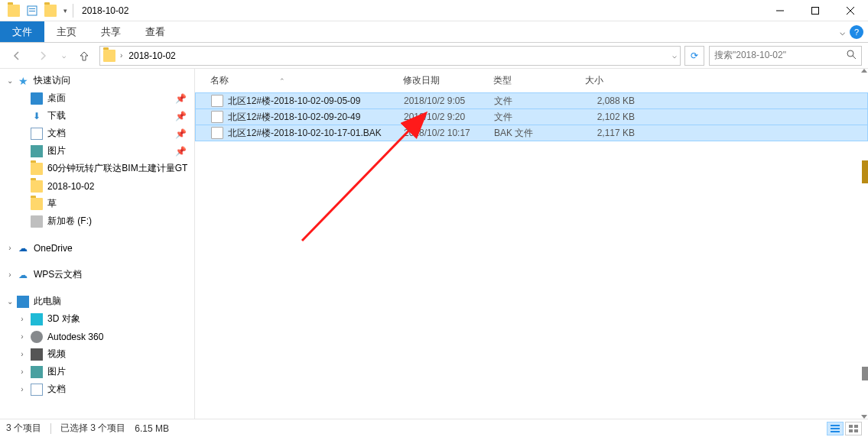 This screenshot has width=868, height=437. I want to click on file-size: 2,088 KB, so click(610, 101).